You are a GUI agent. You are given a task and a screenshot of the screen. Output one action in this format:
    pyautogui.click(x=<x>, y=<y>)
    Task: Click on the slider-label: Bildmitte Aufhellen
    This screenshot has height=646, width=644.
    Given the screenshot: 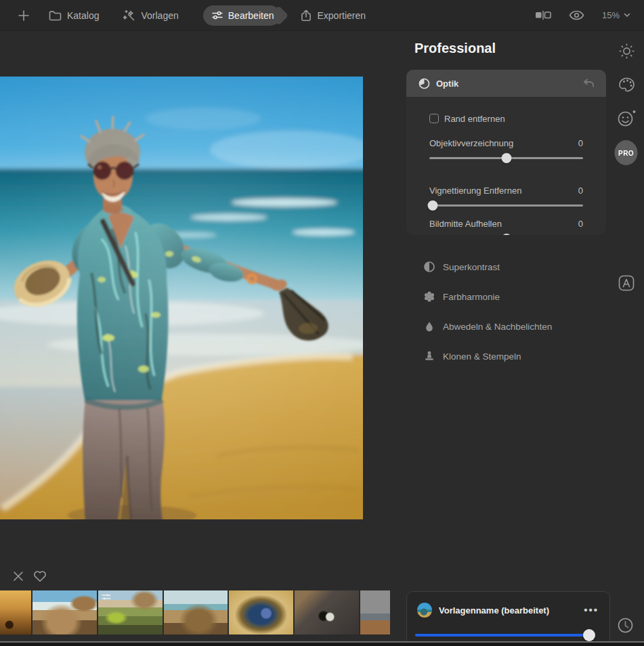 What is the action you would take?
    pyautogui.click(x=466, y=223)
    